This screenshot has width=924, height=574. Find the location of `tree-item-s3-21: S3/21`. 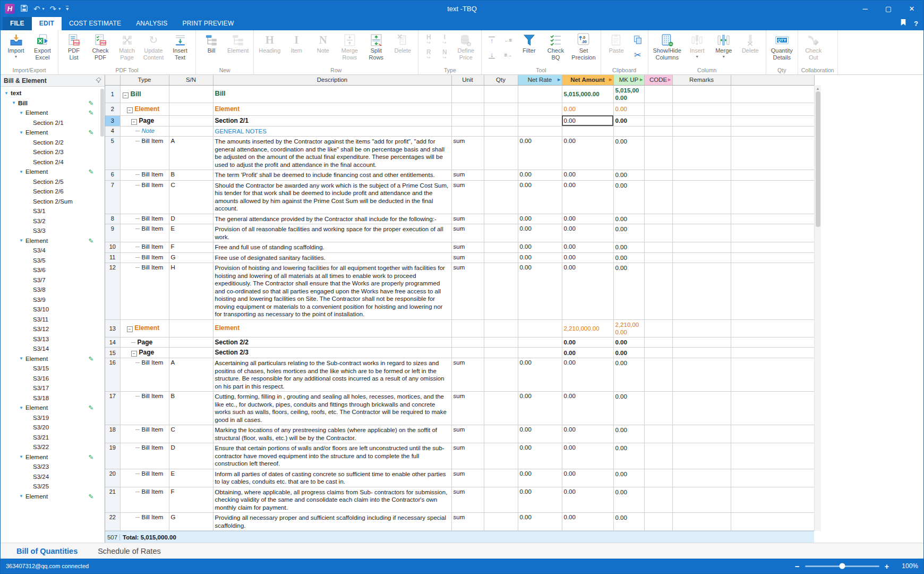

tree-item-s3-21: S3/21 is located at coordinates (53, 438).